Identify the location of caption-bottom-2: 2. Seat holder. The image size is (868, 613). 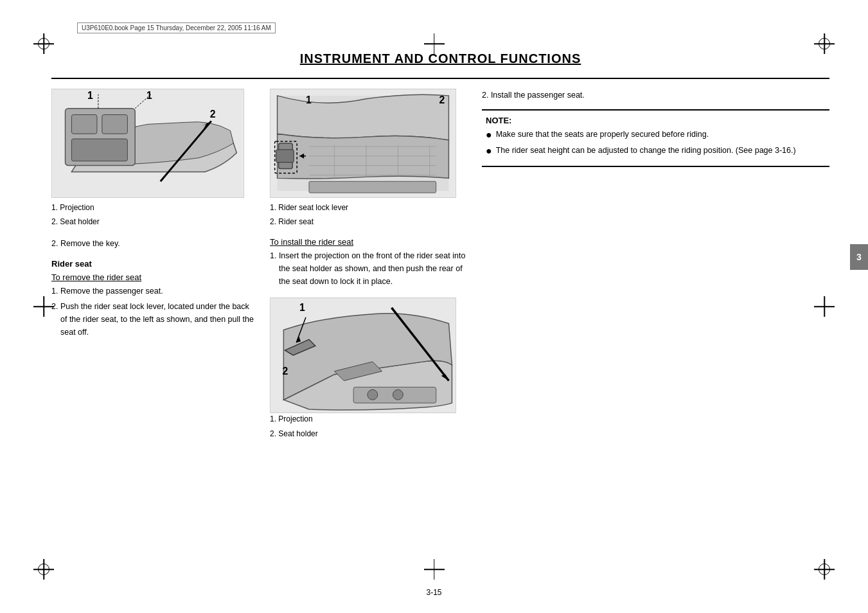
(369, 434).